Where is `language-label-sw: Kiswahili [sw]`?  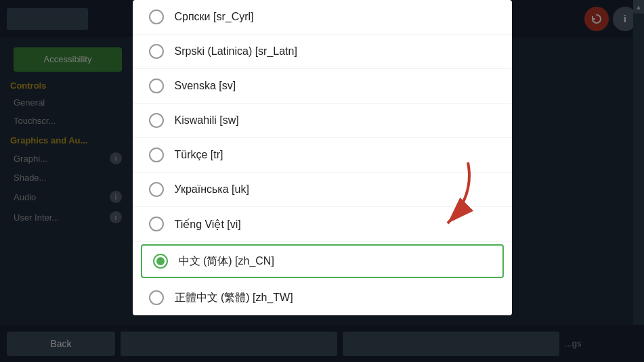 language-label-sw: Kiswahili [sw] is located at coordinates (207, 120).